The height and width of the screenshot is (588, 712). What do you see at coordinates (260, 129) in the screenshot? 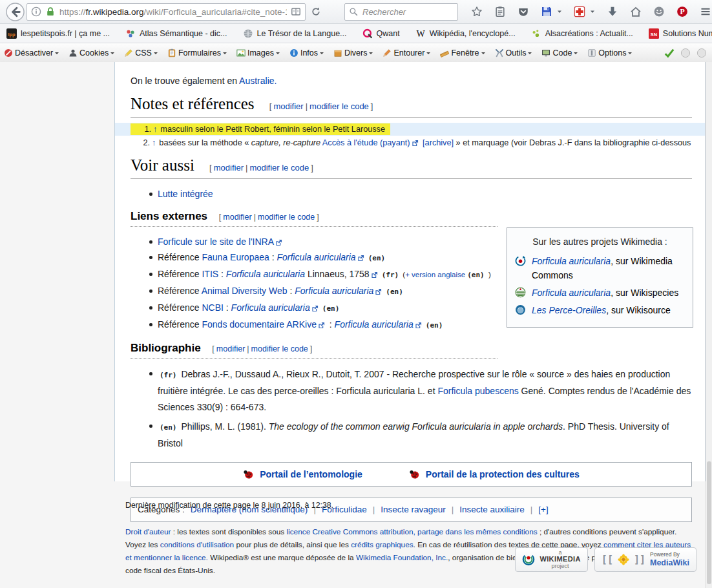
I see `highlight-marker: 1.↑masculin selon le Petit Robert, fémin…` at bounding box center [260, 129].